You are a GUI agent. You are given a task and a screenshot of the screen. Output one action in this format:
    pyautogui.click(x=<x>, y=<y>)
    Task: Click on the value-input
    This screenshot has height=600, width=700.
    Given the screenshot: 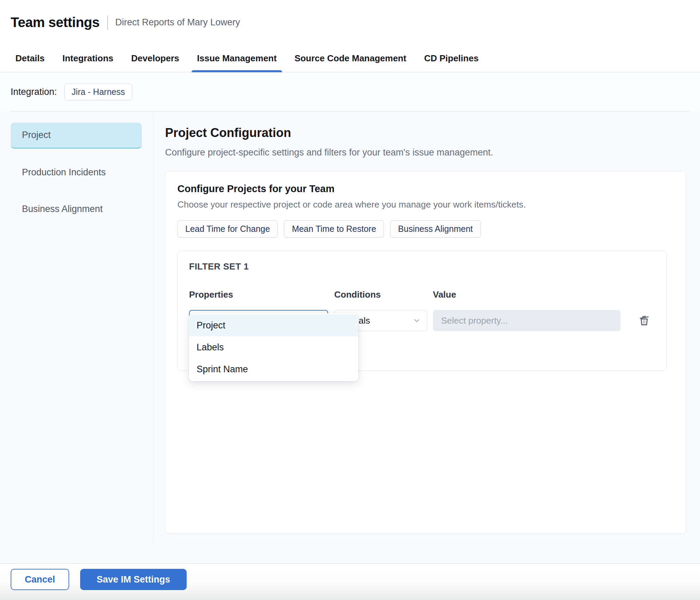 What is the action you would take?
    pyautogui.click(x=527, y=321)
    